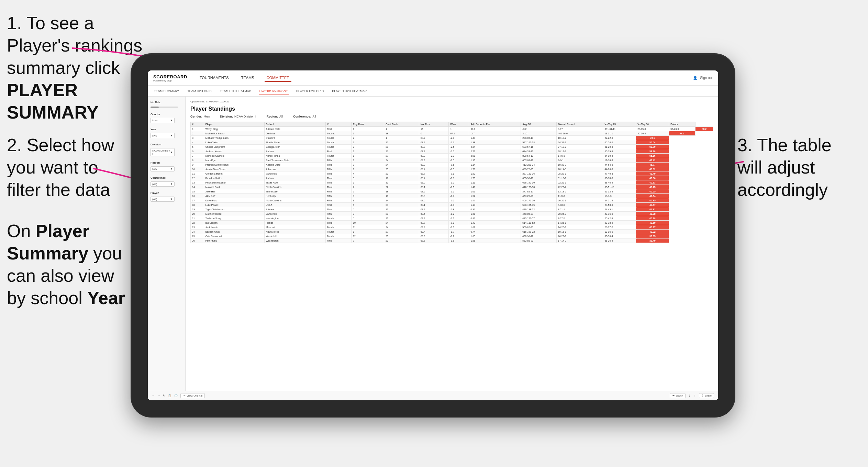 This screenshot has height=467, width=868. I want to click on subnav-team-summary: TEAM SUMMARY, so click(166, 91).